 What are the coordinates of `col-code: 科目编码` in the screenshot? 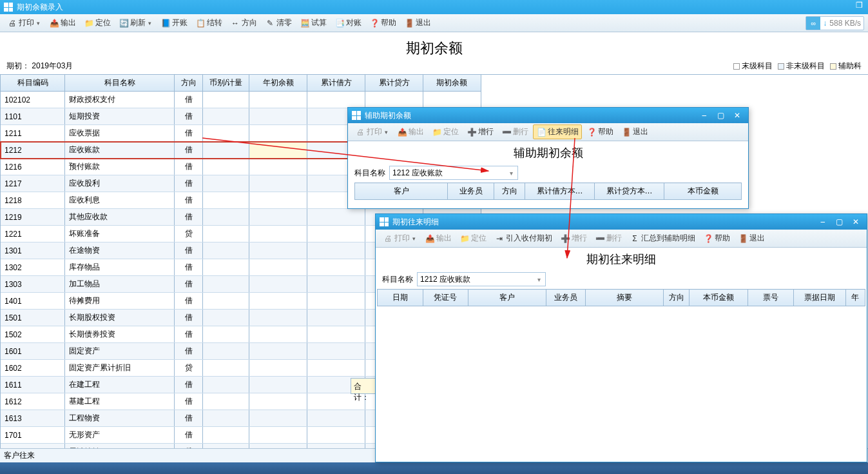 It's located at (33, 83).